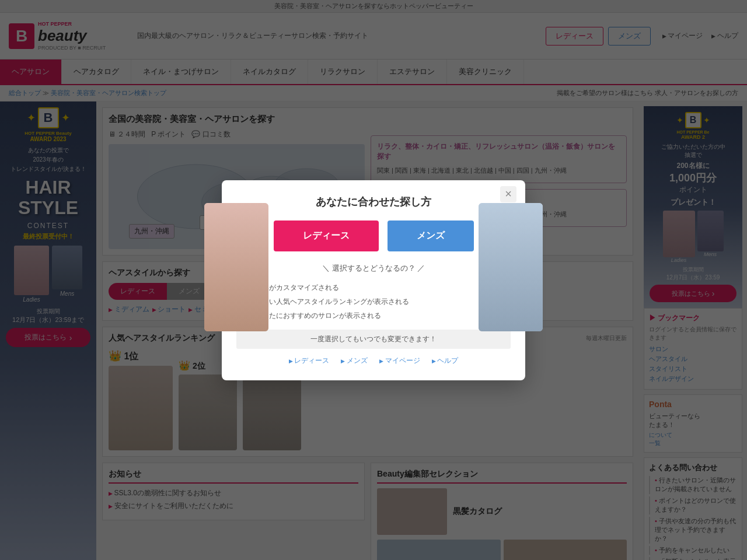 Image resolution: width=747 pixels, height=560 pixels. What do you see at coordinates (511, 267) in the screenshot?
I see `modal-man-photo` at bounding box center [511, 267].